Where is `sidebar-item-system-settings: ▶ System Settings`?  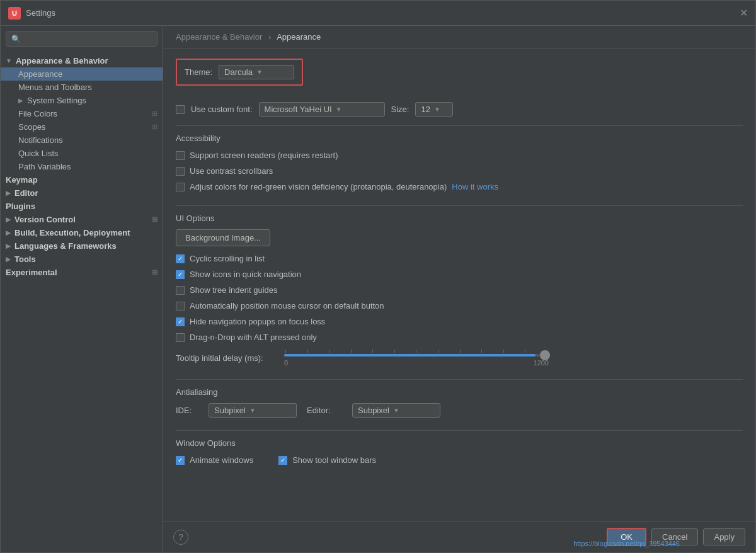
sidebar-item-system-settings: ▶ System Settings is located at coordinates (82, 101).